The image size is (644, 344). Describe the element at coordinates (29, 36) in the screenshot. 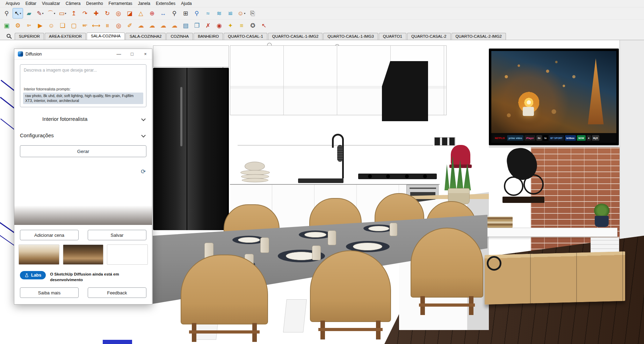

I see `scene-tab-superior: SUPERIOR` at that location.